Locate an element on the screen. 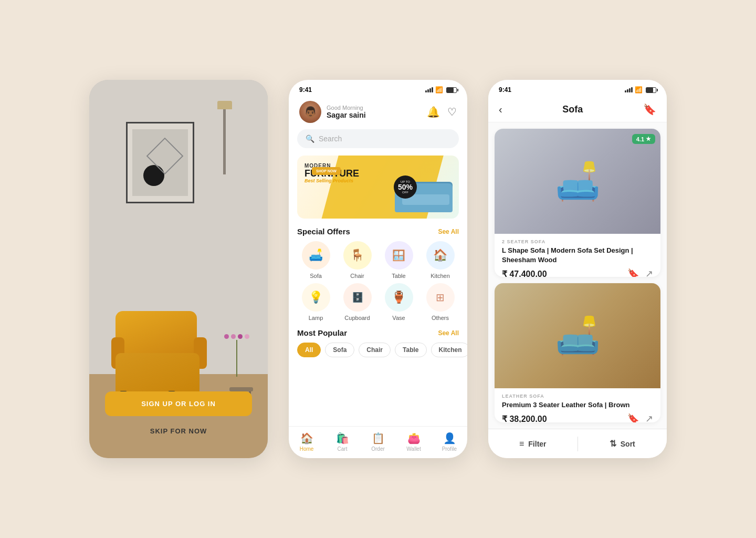 This screenshot has height=538, width=756. nav-cart-label: Cart is located at coordinates (342, 449).